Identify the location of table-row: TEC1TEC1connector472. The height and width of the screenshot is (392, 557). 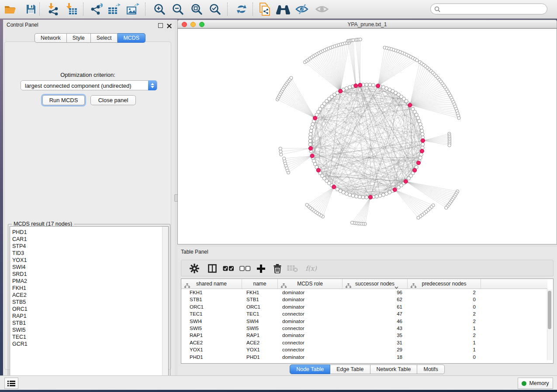
(364, 314).